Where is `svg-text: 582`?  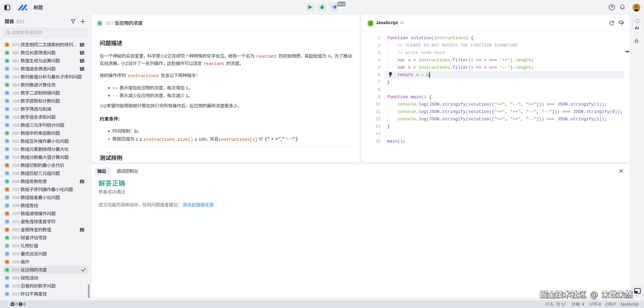
svg-text: 582 is located at coordinates (16, 69).